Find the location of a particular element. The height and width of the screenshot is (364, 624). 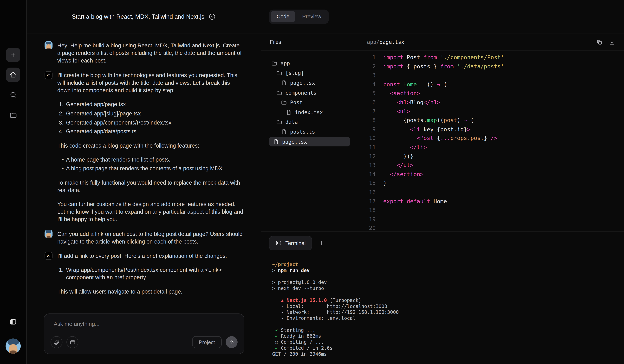

file-tree-item: [slug] is located at coordinates (310, 73).